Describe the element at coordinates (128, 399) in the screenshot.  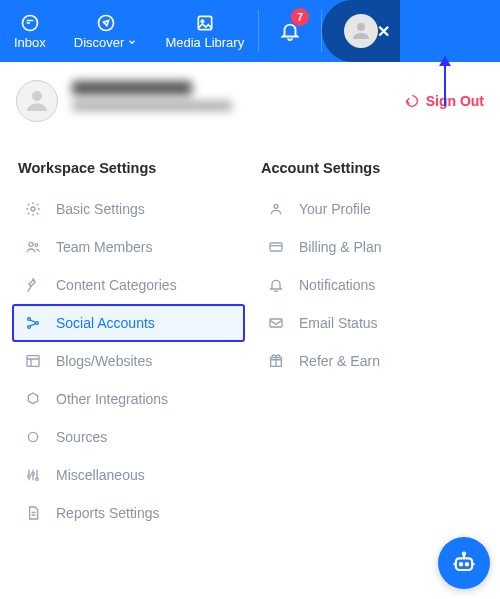
I see `menu-other-integrations: Other Integrations` at that location.